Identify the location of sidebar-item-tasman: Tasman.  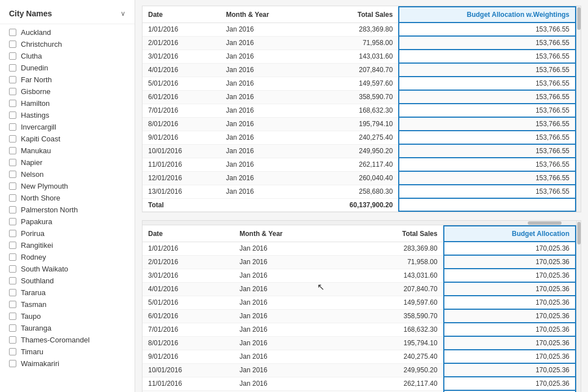
(68, 304).